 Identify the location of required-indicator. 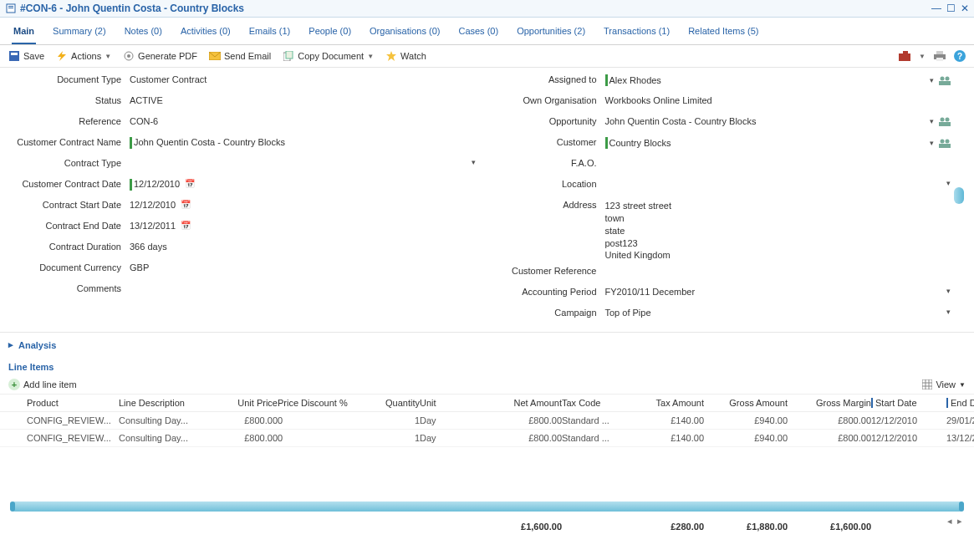
(607, 80).